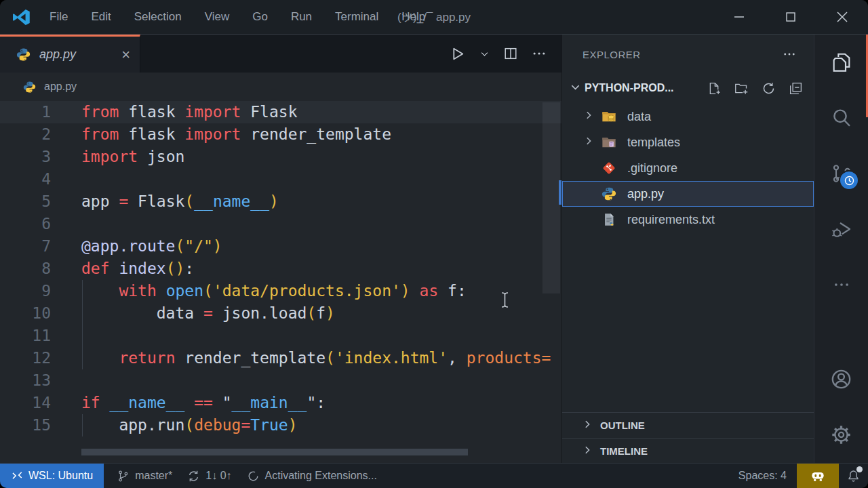 Image resolution: width=868 pixels, height=488 pixels. Describe the element at coordinates (281, 134) in the screenshot. I see `code-line-2: 2from flask import render_template` at that location.